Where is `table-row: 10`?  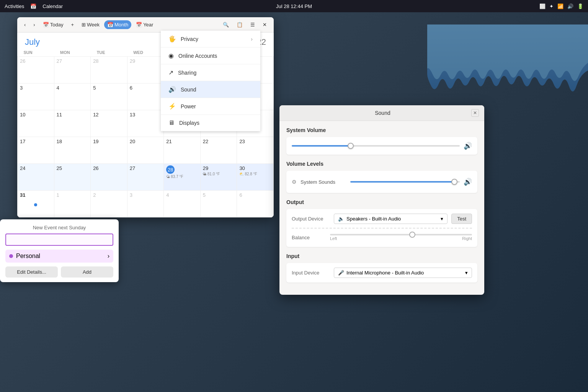 table-row: 10 is located at coordinates (36, 124).